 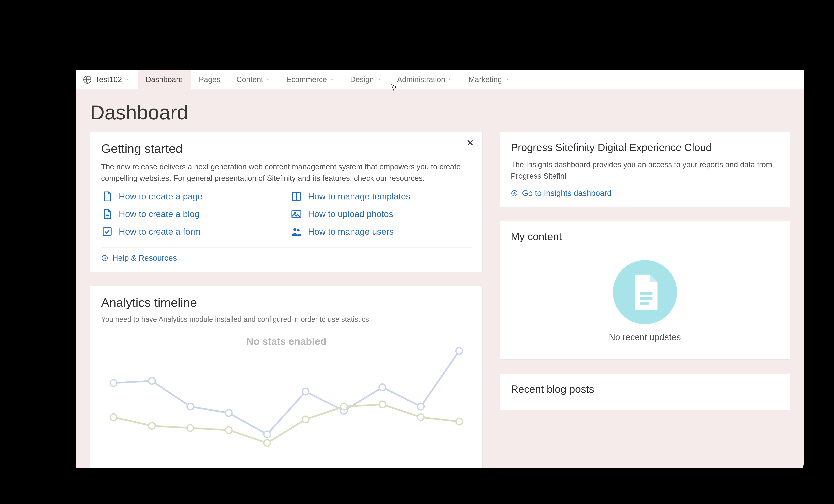 What do you see at coordinates (645, 392) in the screenshot?
I see `recent-blog-card: Recent blog posts` at bounding box center [645, 392].